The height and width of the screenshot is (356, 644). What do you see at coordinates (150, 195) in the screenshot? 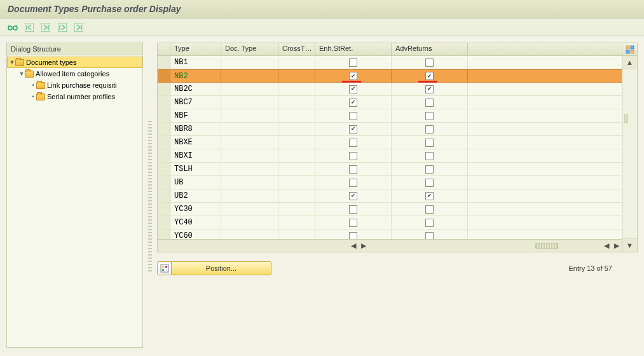
I see `splitter-handle` at bounding box center [150, 195].